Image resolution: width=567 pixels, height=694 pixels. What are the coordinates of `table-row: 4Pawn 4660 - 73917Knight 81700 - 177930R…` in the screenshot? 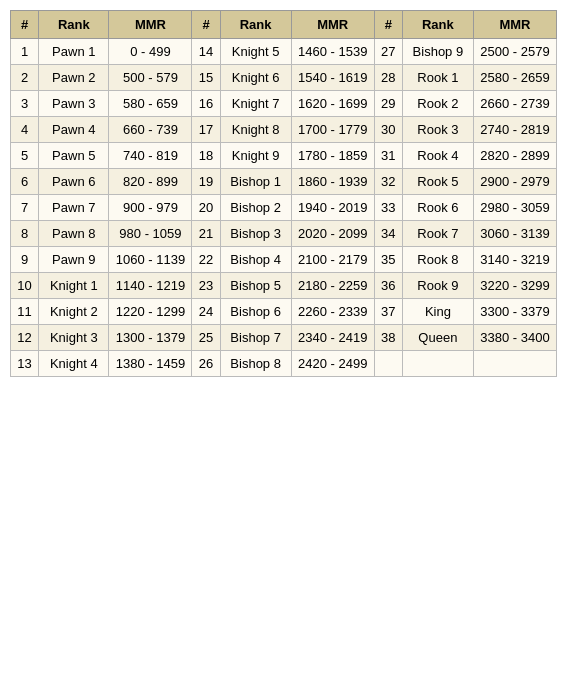 It's located at (284, 130).